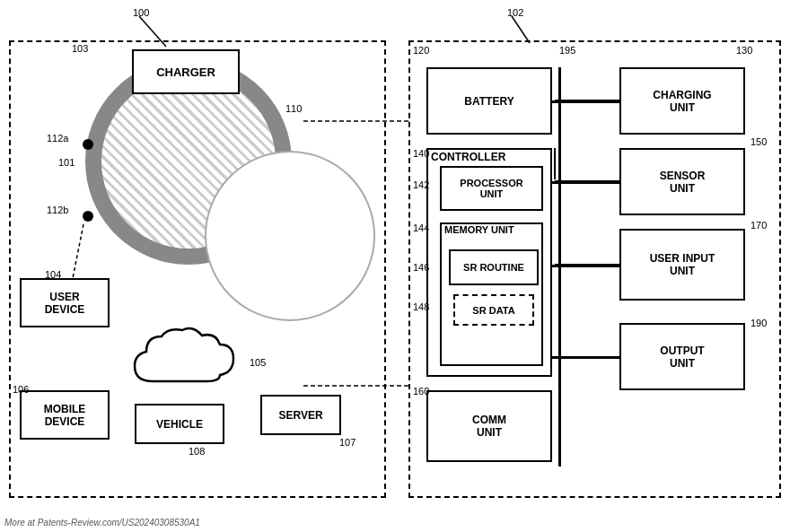 Image resolution: width=790 pixels, height=532 pixels. Describe the element at coordinates (682, 265) in the screenshot. I see `user-input-label: USER INPUTUNIT` at that location.